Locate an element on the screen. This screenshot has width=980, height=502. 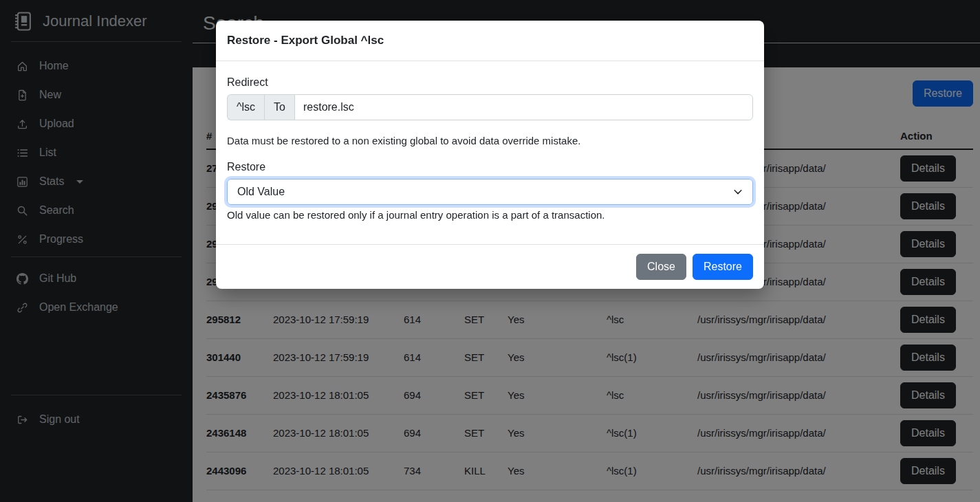
chevron-down-icon is located at coordinates (738, 192).